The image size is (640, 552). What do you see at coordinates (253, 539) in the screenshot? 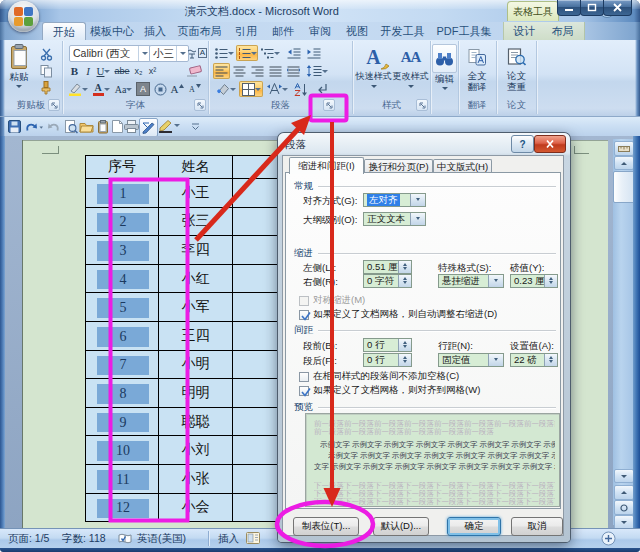
I see `insert-mode-icon` at bounding box center [253, 539].